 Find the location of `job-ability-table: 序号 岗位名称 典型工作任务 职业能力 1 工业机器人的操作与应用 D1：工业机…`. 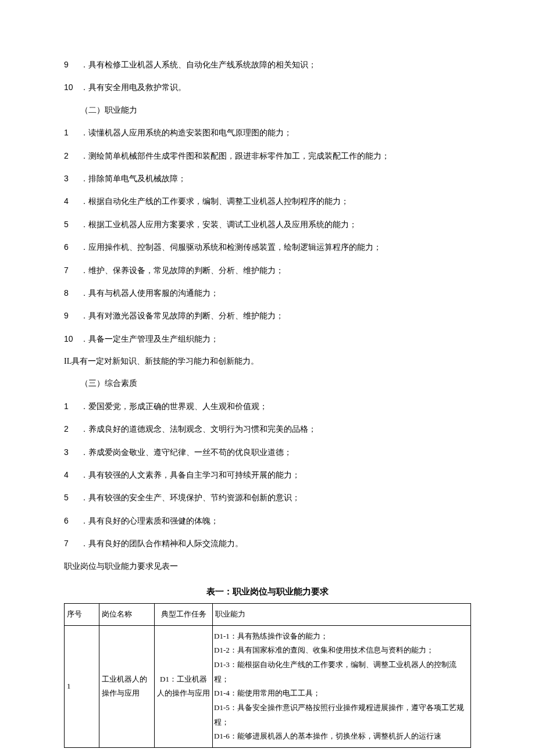

job-ability-table: 序号 岗位名称 典型工作任务 职业能力 1 工业机器人的操作与应用 D1：工业机… is located at coordinates (268, 675).